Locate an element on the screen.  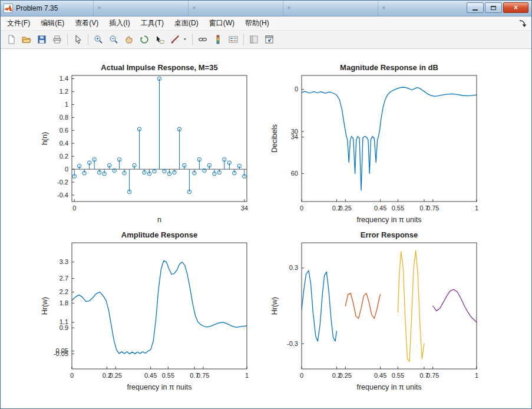
y-tick-label: 0.6 is located at coordinates (64, 130).